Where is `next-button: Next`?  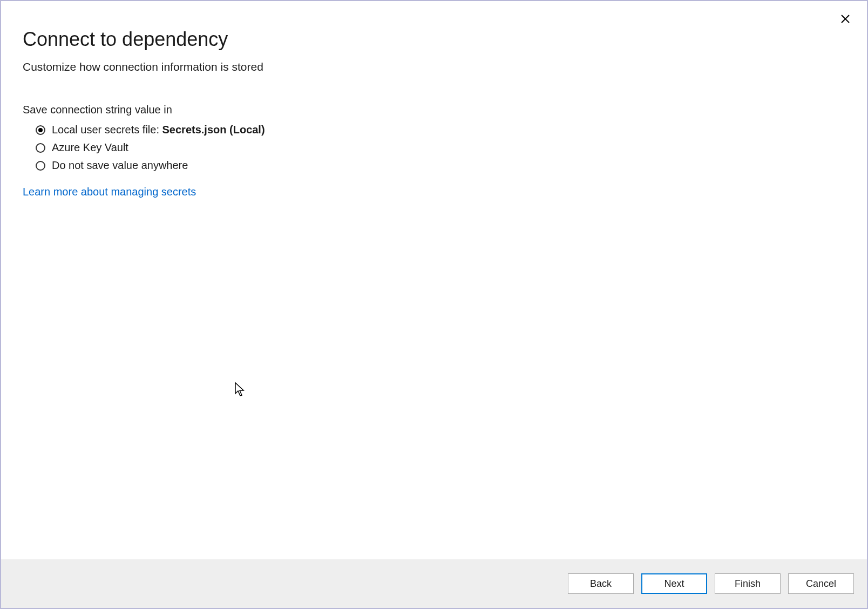
next-button: Next is located at coordinates (674, 584).